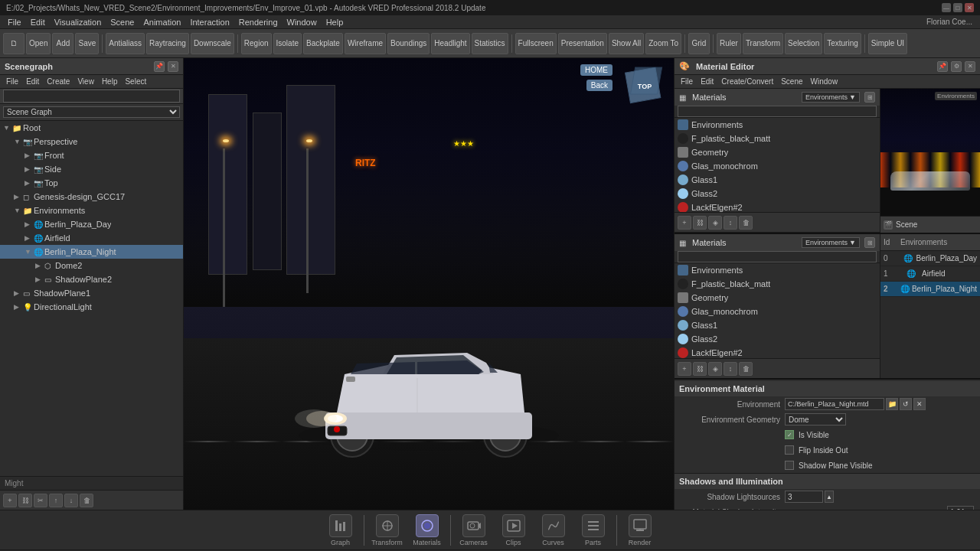  Describe the element at coordinates (729, 44) in the screenshot. I see `toolbar-ruler: Ruler` at that location.